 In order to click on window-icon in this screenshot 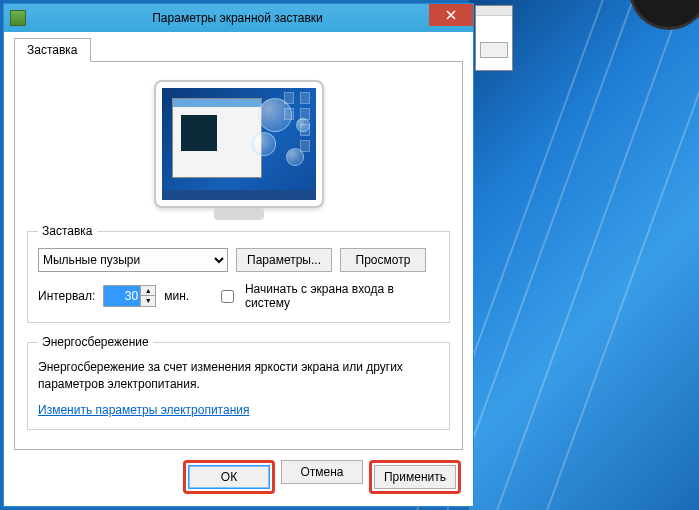, I will do `click(18, 18)`.